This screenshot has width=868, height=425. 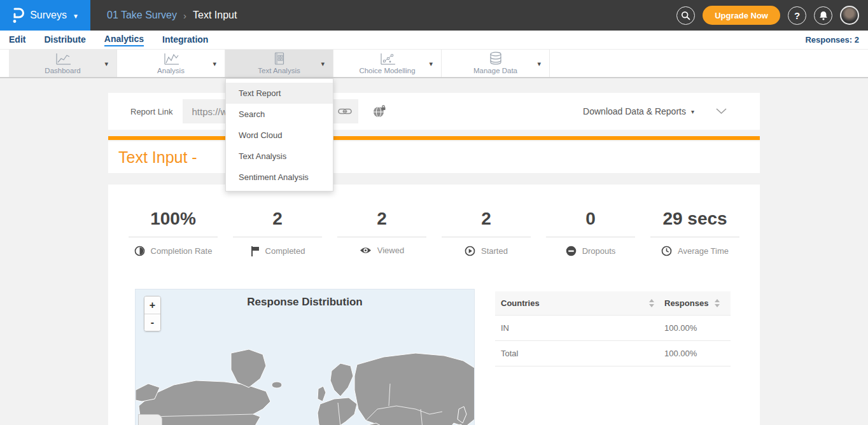 I want to click on question-mark-icon: ?, so click(x=797, y=15).